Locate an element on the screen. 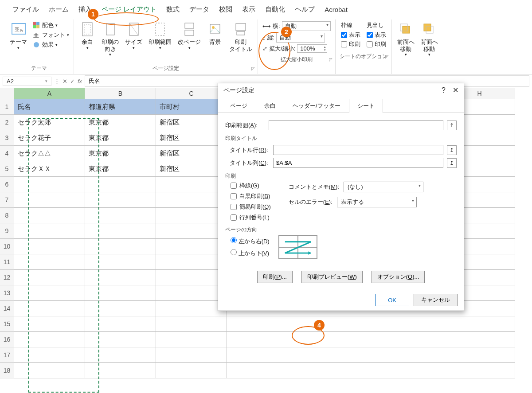 This screenshot has height=393, width=532. comments-select: (なし) is located at coordinates (383, 187).